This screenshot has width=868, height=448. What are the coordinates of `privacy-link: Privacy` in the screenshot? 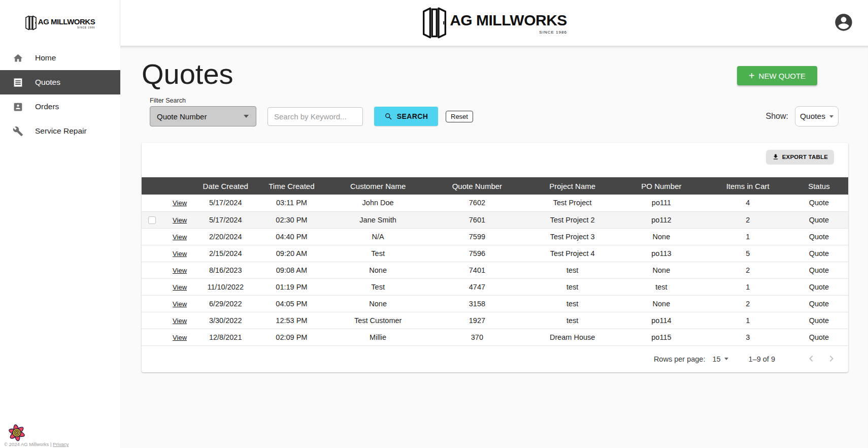 It's located at (61, 444).